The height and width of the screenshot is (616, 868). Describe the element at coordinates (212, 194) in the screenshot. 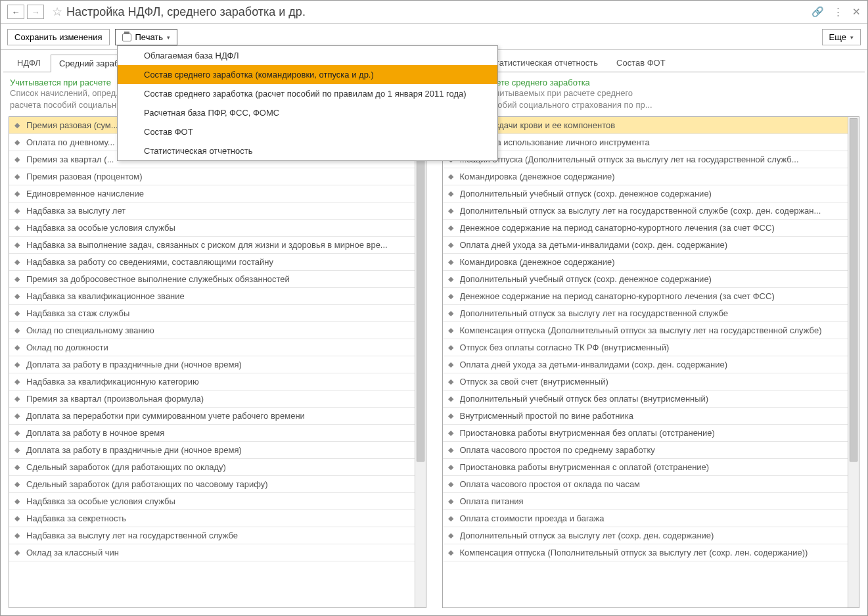

I see `list-item: ◆Единовременное начисление` at that location.